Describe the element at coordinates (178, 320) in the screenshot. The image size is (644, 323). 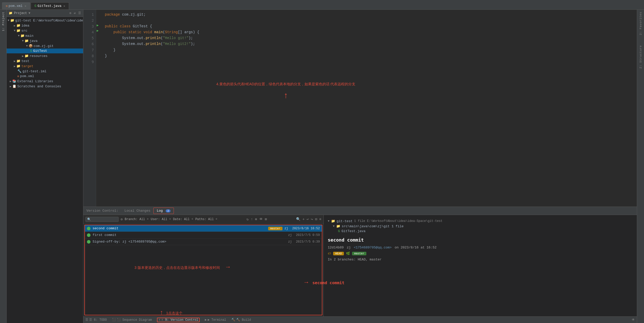
I see `status-version-control: ↑ ↑ 9: Version Control` at that location.